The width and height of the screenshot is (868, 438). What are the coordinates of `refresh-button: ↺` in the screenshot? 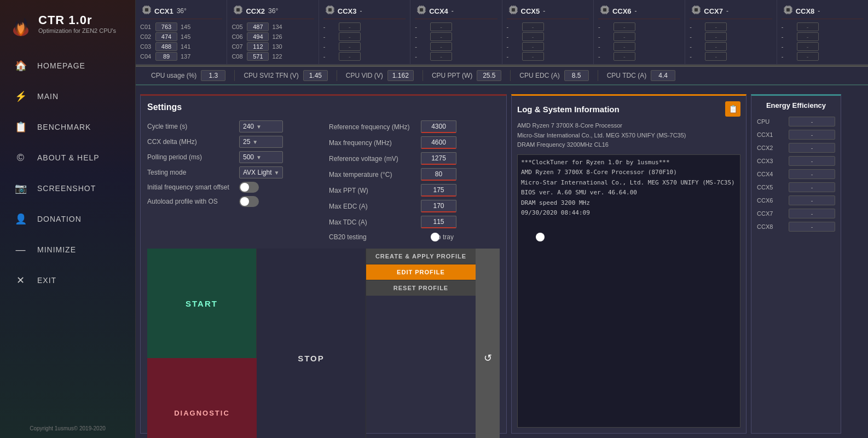 It's located at (488, 343).